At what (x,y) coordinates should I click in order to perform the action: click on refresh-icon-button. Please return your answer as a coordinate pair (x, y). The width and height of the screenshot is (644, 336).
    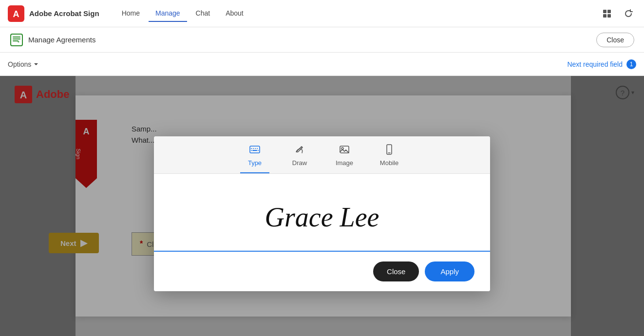
    Looking at the image, I should click on (628, 14).